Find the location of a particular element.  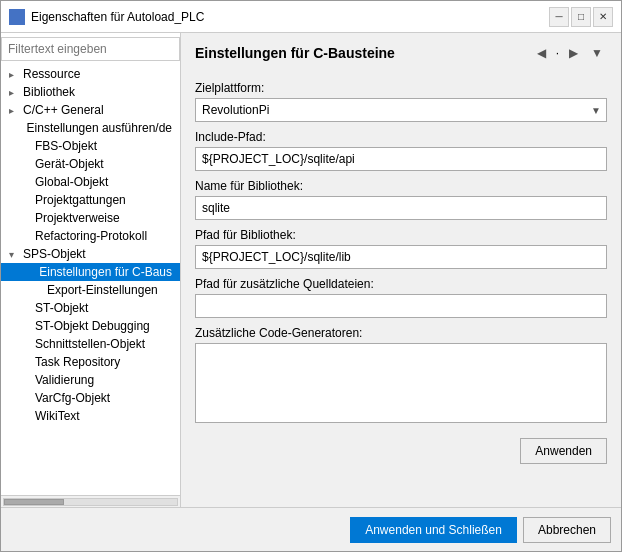

name-bibliothek-label: Name für Bibliothek: is located at coordinates (401, 186).